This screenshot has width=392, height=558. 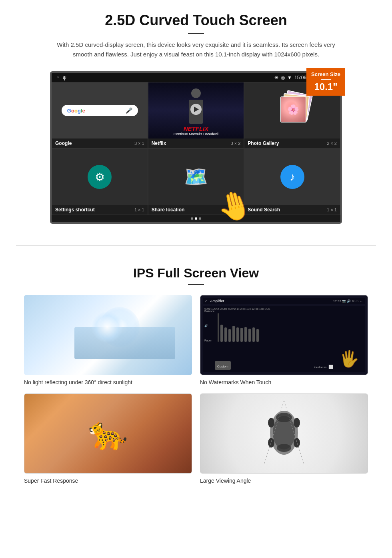 I want to click on person-head, so click(x=196, y=93).